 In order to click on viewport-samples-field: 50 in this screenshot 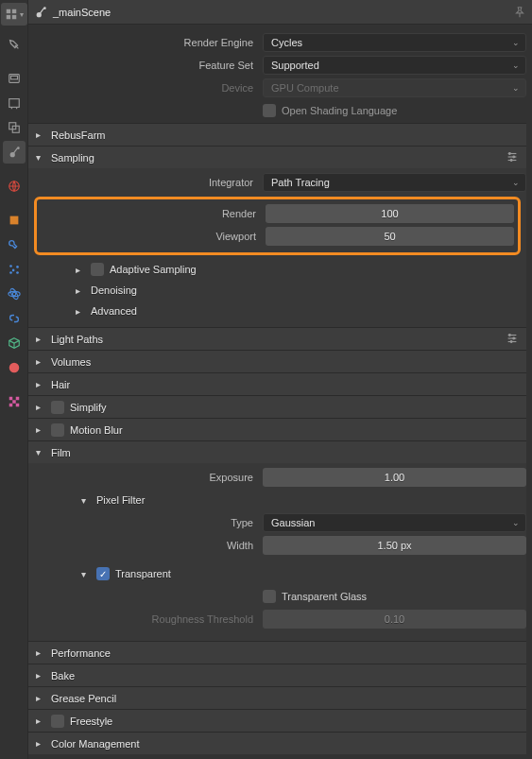, I will do `click(389, 236)`.